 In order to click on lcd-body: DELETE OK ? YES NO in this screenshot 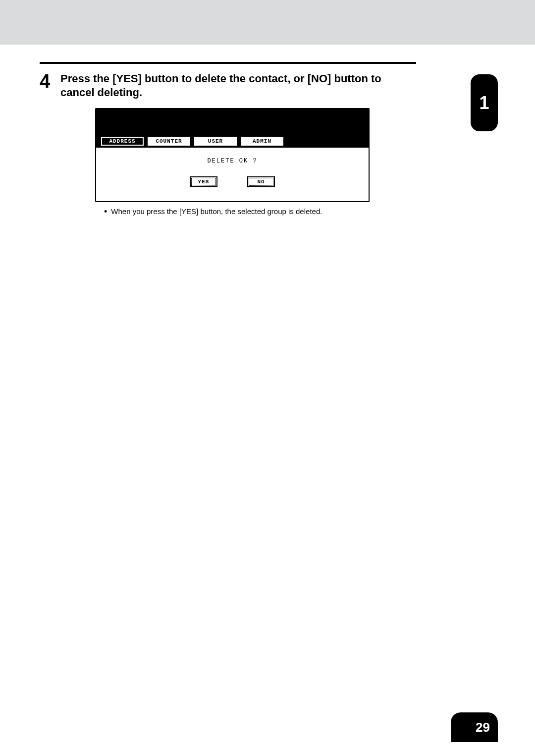, I will do `click(232, 174)`.